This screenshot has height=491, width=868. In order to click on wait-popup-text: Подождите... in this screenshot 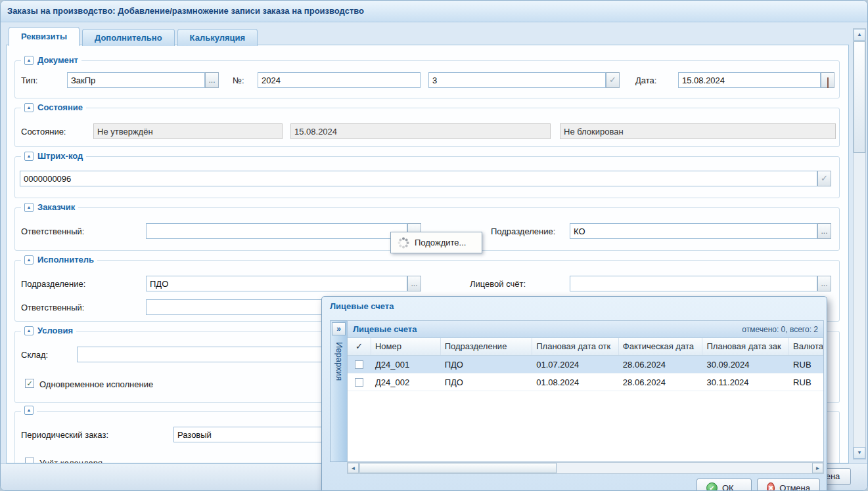, I will do `click(440, 243)`.